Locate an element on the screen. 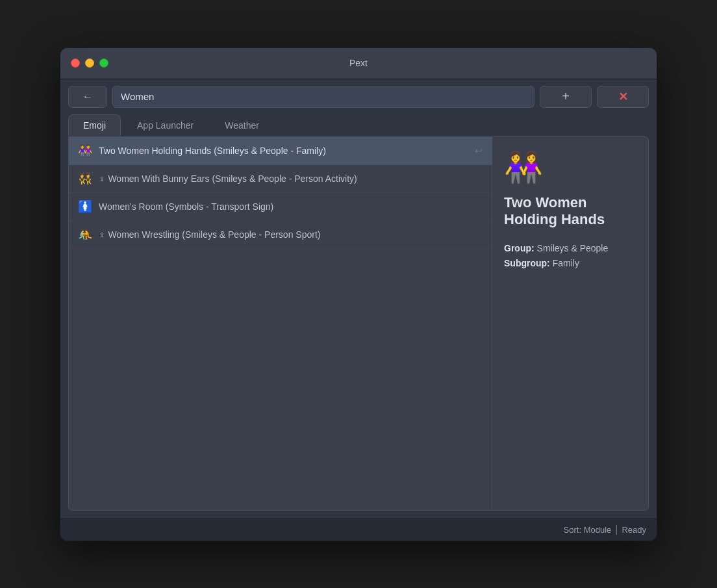 Image resolution: width=717 pixels, height=588 pixels. detail-emoji: 👭 is located at coordinates (570, 168).